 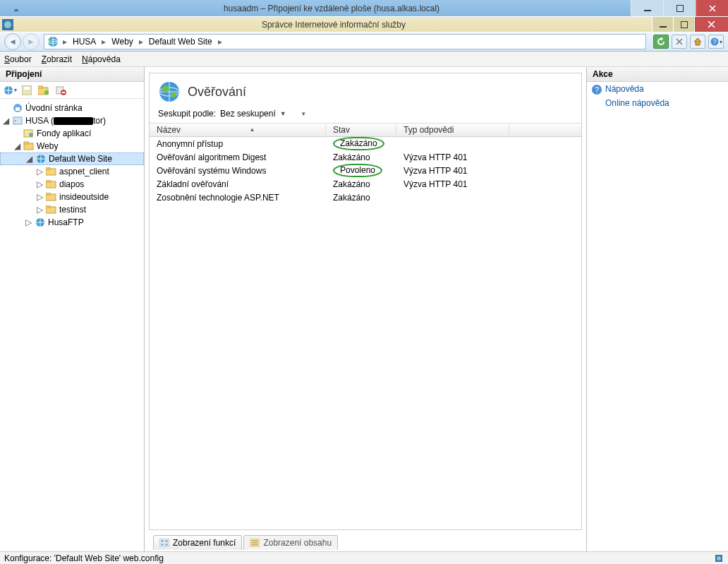 What do you see at coordinates (122, 42) in the screenshot?
I see `breadcrumb-weby: Weby` at bounding box center [122, 42].